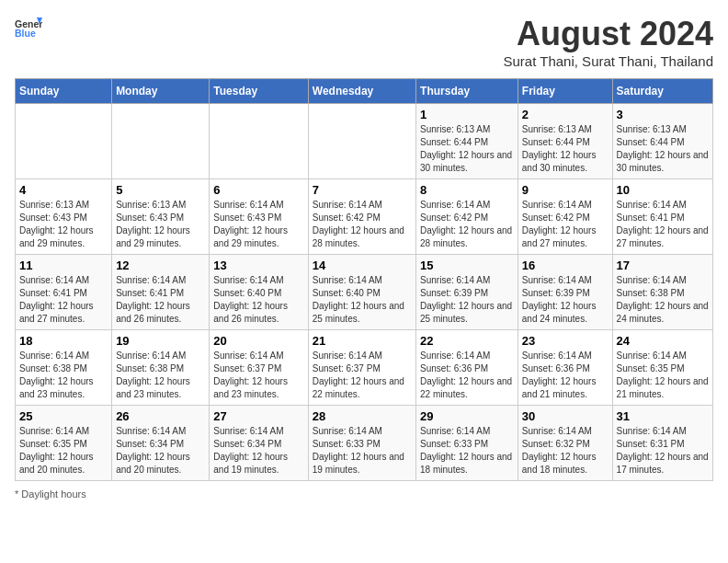  Describe the element at coordinates (63, 340) in the screenshot. I see `day-number: 18` at that location.